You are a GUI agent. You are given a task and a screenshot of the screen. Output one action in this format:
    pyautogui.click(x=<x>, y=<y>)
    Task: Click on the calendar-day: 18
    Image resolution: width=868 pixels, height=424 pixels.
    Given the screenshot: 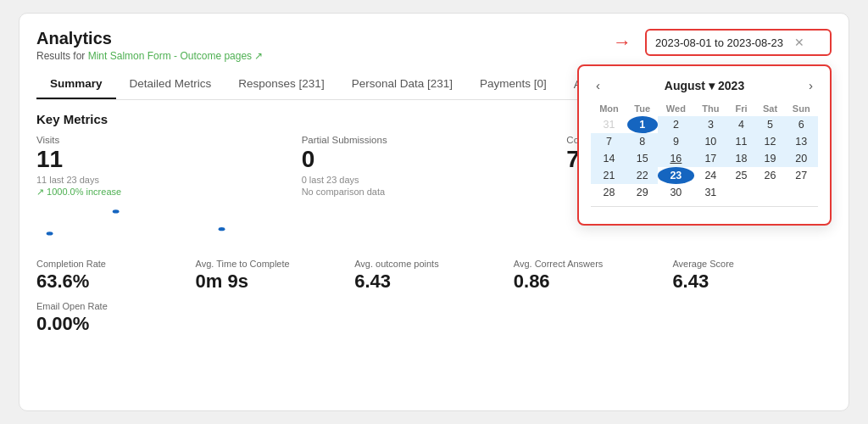 What is the action you would take?
    pyautogui.click(x=742, y=159)
    